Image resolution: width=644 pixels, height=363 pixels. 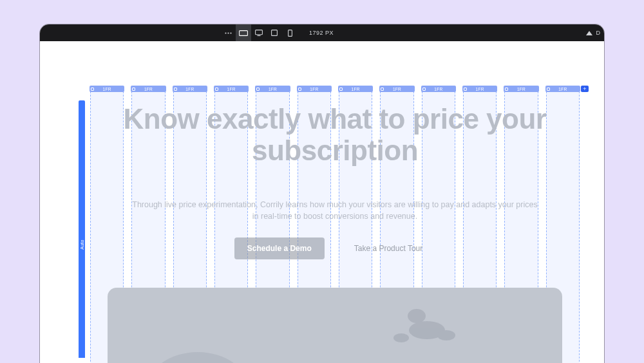 I want to click on cta-button-row: Schedule a Demo Take a Product Tour, so click(x=335, y=248).